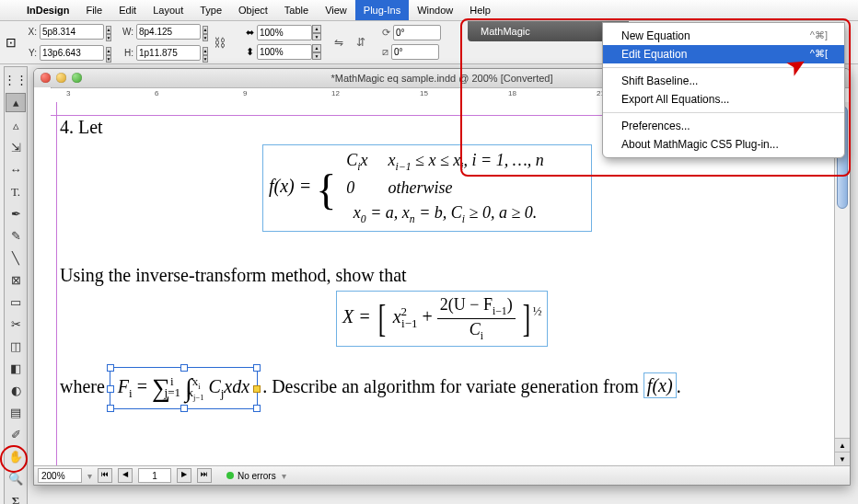 This screenshot has width=858, height=504. Describe the element at coordinates (16, 280) in the screenshot. I see `tool-rectangle-frame: ⊠` at that location.